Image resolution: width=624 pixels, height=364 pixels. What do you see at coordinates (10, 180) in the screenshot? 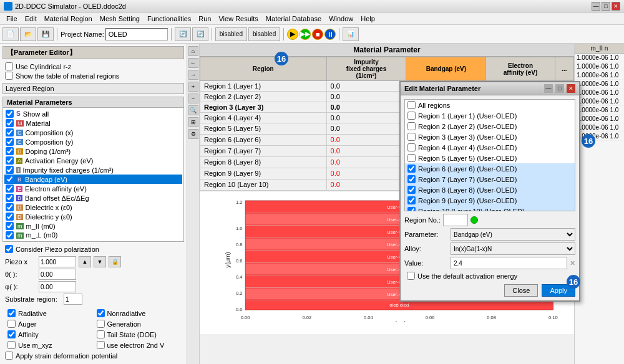
I see `param-bandgap-checkbox` at bounding box center [10, 180].